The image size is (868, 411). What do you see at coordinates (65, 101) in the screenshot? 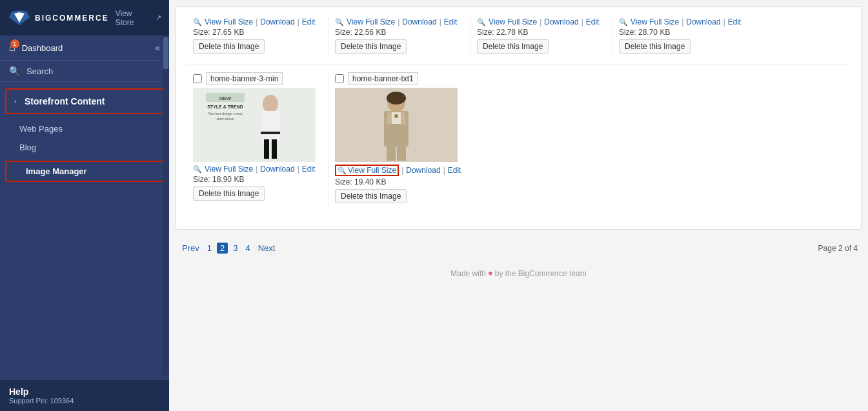
I see `storefront-label: Storefront Content` at bounding box center [65, 101].